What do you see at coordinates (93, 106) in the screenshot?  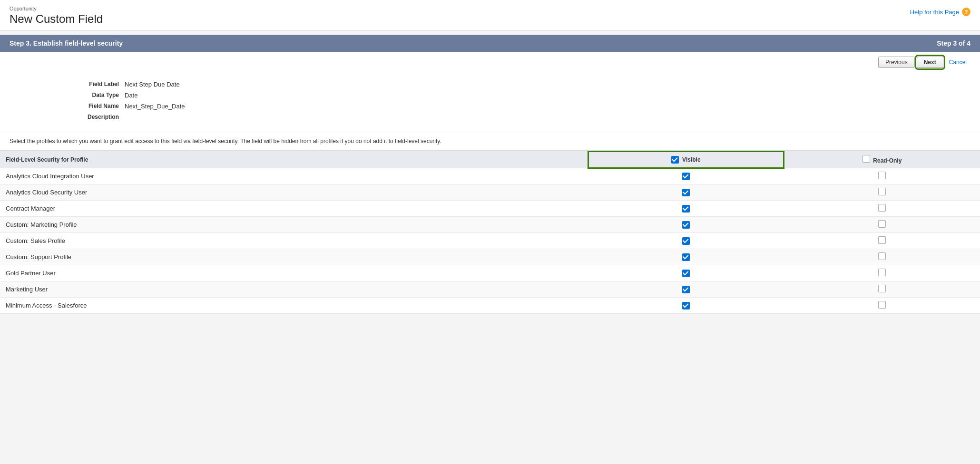 I see `field-name-key: Field Name` at bounding box center [93, 106].